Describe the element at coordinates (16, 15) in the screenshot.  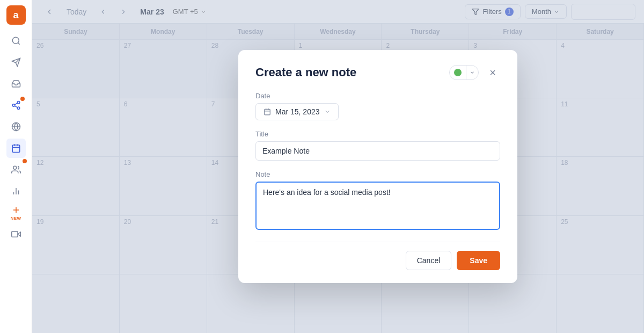
I see `app-logo: a` at that location.